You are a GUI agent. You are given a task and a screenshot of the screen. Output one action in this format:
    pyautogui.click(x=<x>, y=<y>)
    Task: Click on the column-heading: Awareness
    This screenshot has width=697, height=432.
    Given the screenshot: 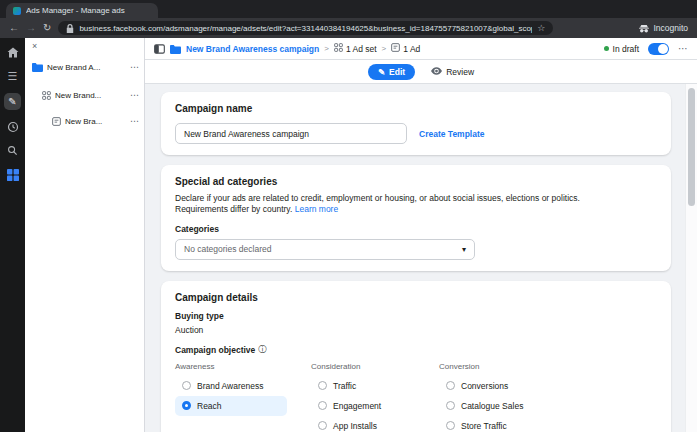 What is the action you would take?
    pyautogui.click(x=231, y=366)
    